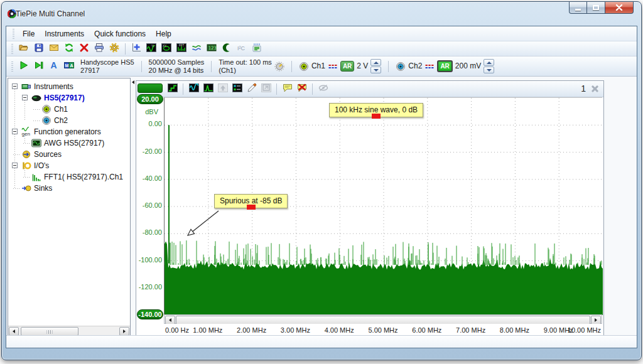  What do you see at coordinates (69, 67) in the screenshot?
I see `measure-mode-button: MA` at bounding box center [69, 67].